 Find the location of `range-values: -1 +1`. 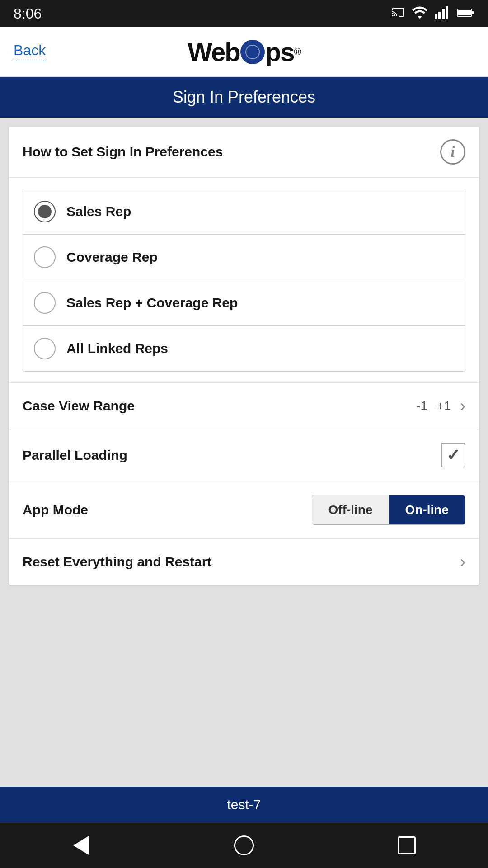

range-values: -1 +1 is located at coordinates (434, 406).